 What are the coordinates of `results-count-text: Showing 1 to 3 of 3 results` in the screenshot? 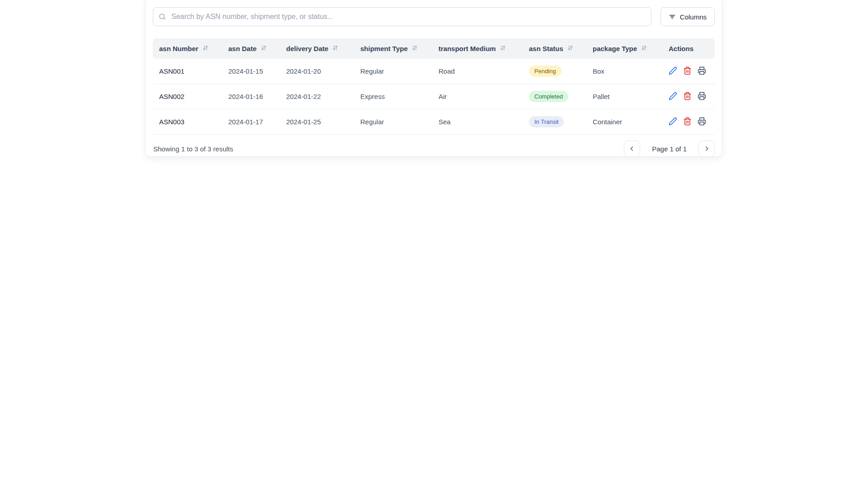 It's located at (193, 149).